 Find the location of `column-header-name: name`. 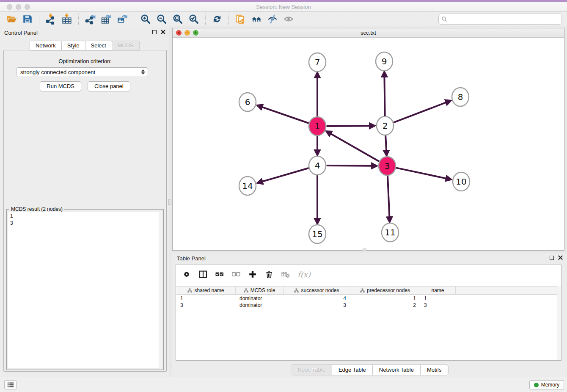

column-header-name: name is located at coordinates (438, 290).